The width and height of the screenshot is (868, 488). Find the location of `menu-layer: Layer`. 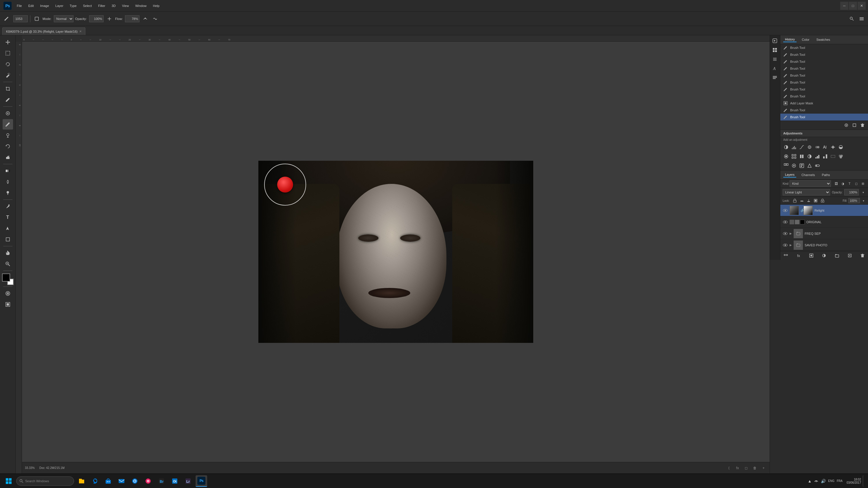

menu-layer: Layer is located at coordinates (59, 6).